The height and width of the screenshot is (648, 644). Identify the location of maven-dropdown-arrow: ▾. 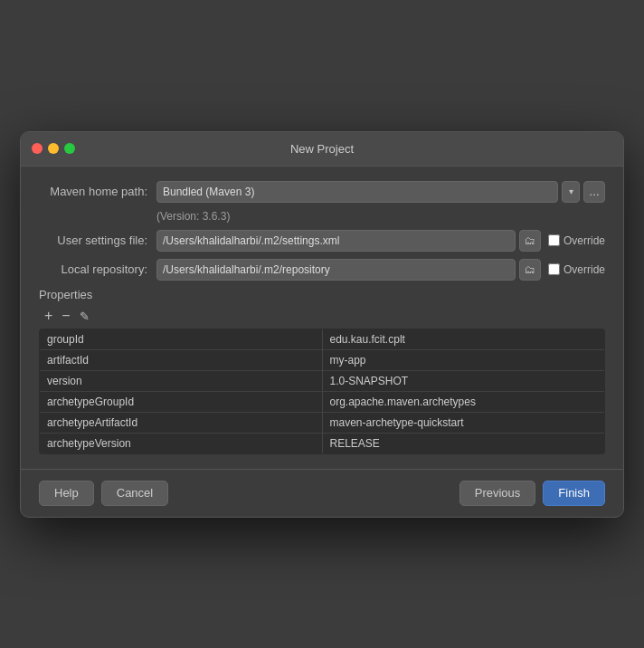
(571, 192).